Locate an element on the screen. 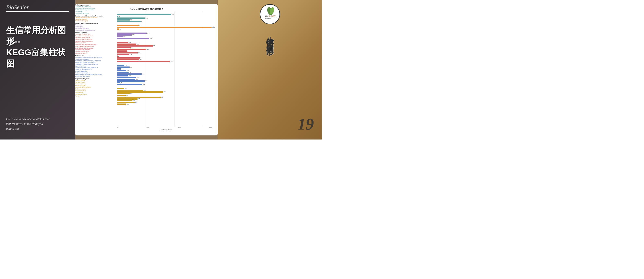 The height and width of the screenshot is (279, 644). x-axis-label: Number of Gene is located at coordinates (166, 130).